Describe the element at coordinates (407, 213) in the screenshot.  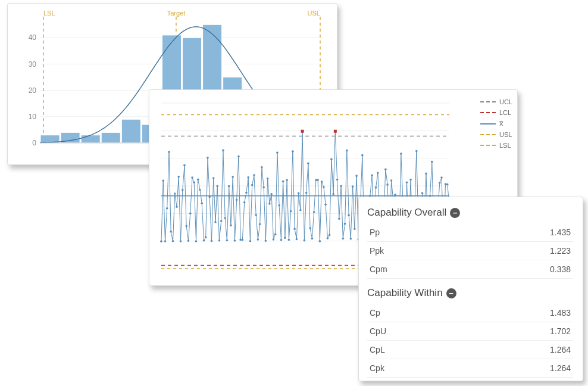
I see `capability-overall-title: Capability Overall` at that location.